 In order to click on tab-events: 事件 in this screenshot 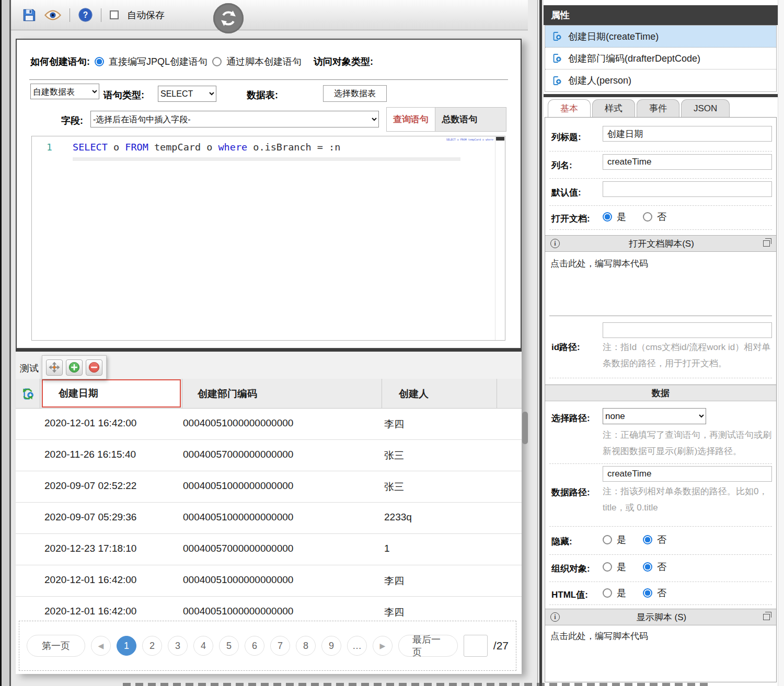, I will do `click(658, 109)`.